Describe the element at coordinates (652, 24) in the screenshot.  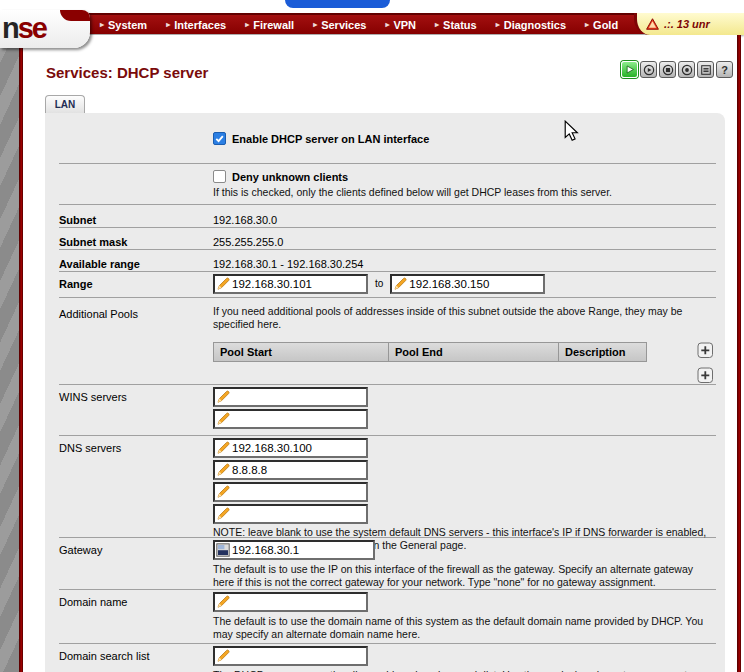
I see `warning-triangle-icon` at that location.